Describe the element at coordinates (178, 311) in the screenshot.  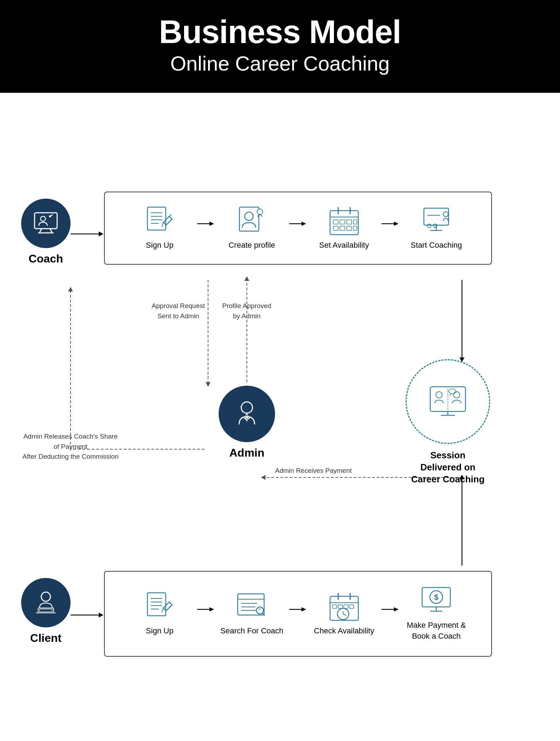
I see `approval-request-annotation: Approval Request Sent to Admin` at that location.